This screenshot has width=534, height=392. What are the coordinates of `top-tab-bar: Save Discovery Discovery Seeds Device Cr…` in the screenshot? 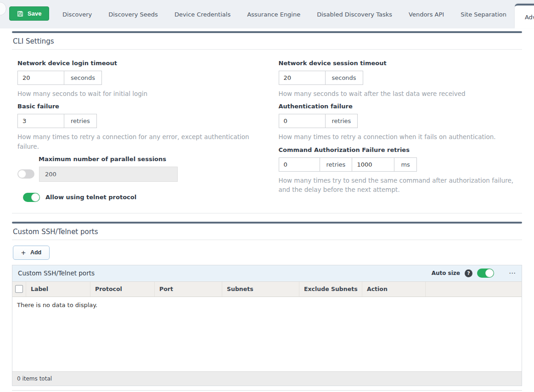 It's located at (267, 14).